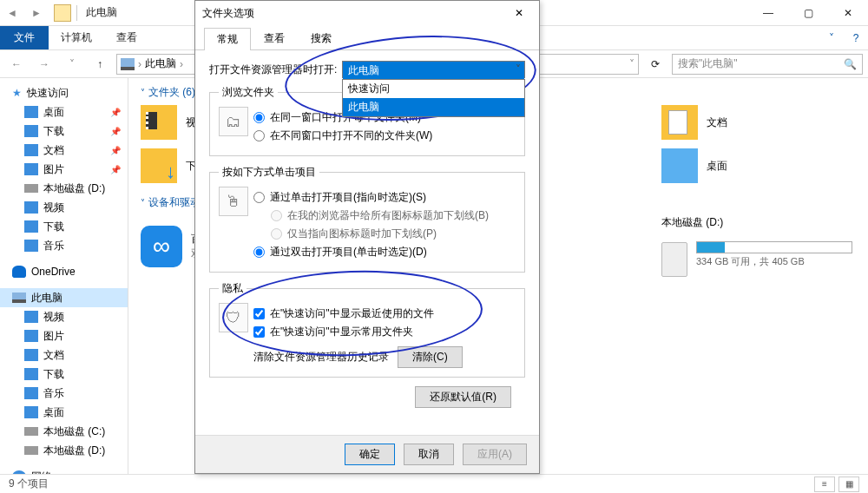  I want to click on check-recent-files, so click(259, 314).